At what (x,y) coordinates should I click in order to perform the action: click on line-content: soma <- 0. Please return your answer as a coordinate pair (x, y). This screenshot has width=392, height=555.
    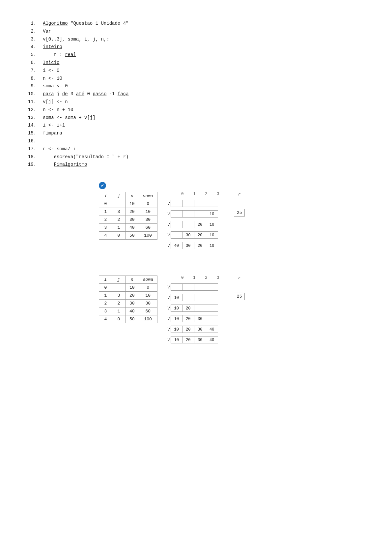
    Looking at the image, I should click on (204, 86).